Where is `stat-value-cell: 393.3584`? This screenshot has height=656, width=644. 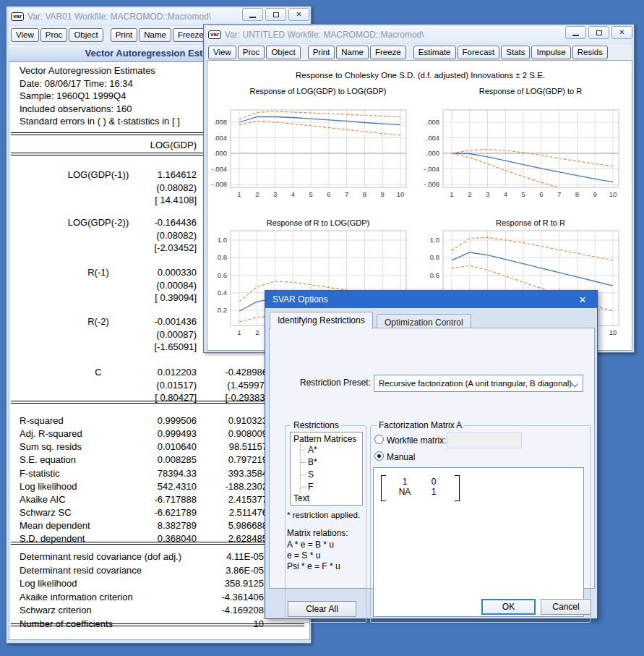 stat-value-cell: 393.3584 is located at coordinates (235, 473).